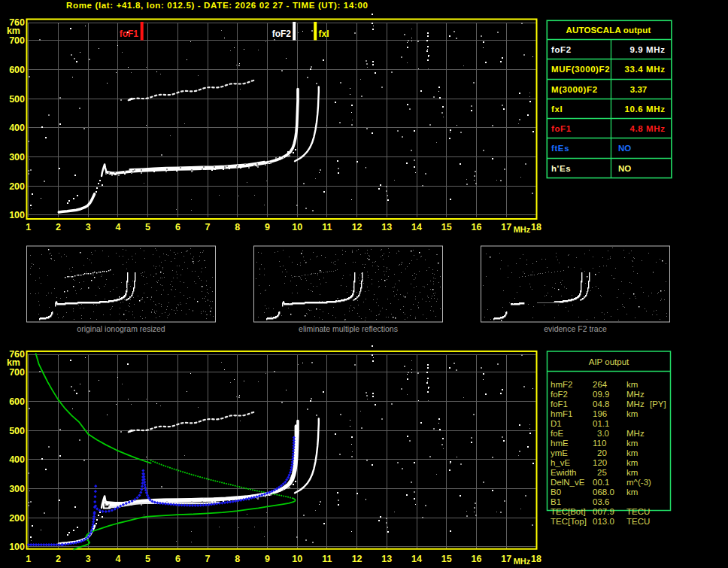  Describe the element at coordinates (658, 404) in the screenshot. I see `svg-text: [PY]` at that location.